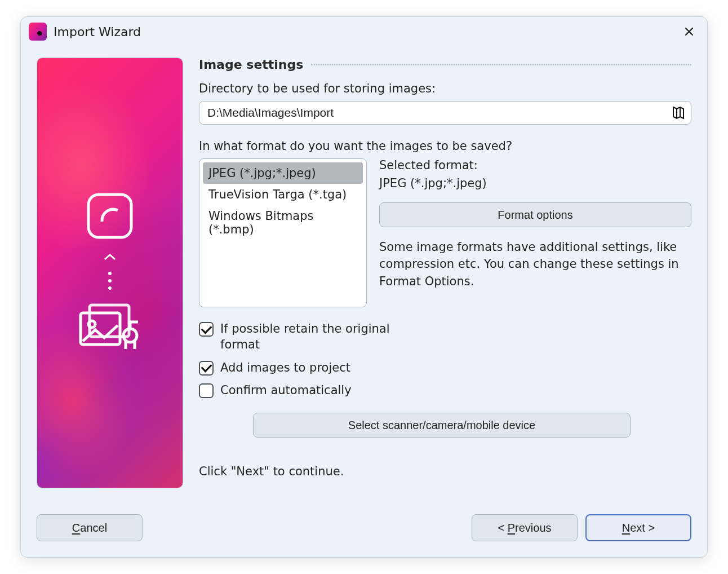 The width and height of the screenshot is (728, 574). I want to click on confirm-auto-label: Confirm automatically, so click(286, 390).